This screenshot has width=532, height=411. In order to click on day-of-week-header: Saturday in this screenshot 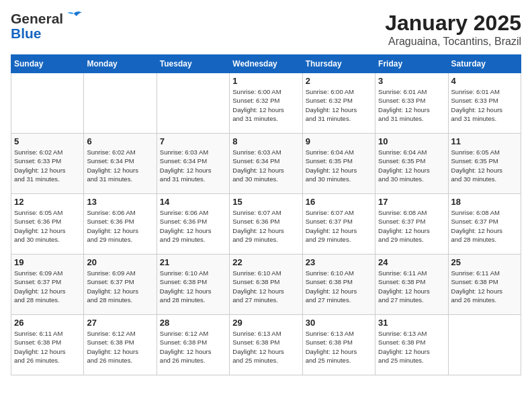, I will do `click(484, 64)`.